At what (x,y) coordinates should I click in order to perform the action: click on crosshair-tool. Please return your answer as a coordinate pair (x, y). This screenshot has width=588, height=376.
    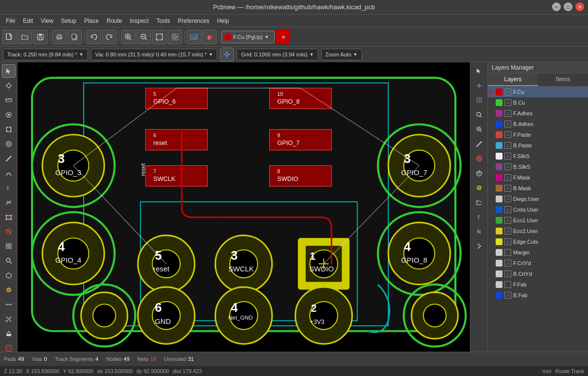
    Looking at the image, I should click on (9, 86).